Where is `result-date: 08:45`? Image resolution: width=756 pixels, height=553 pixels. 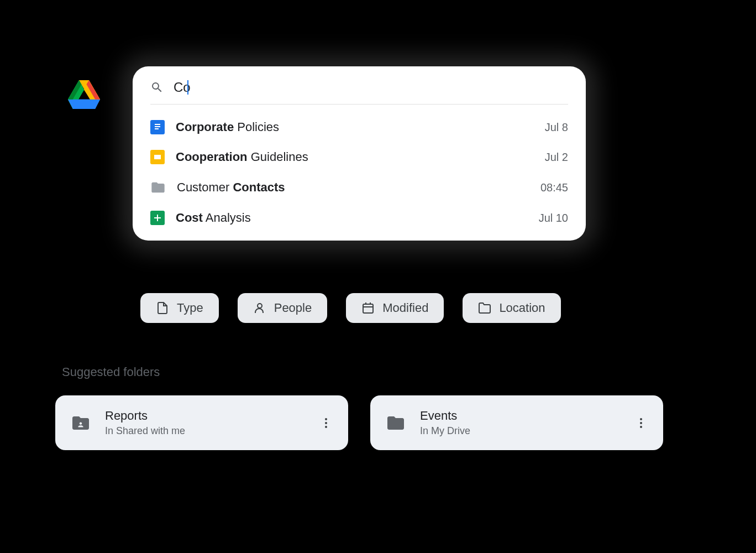 result-date: 08:45 is located at coordinates (554, 188).